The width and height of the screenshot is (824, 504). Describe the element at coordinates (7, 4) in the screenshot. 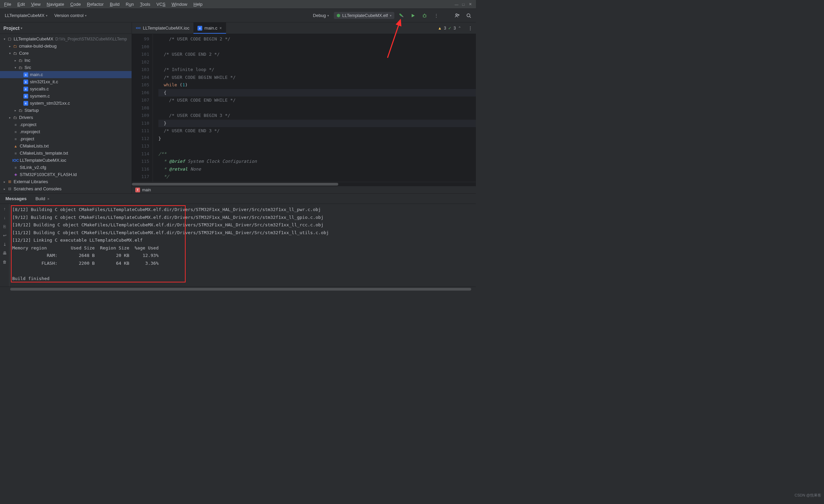

I see `menu-file: FFileile` at that location.